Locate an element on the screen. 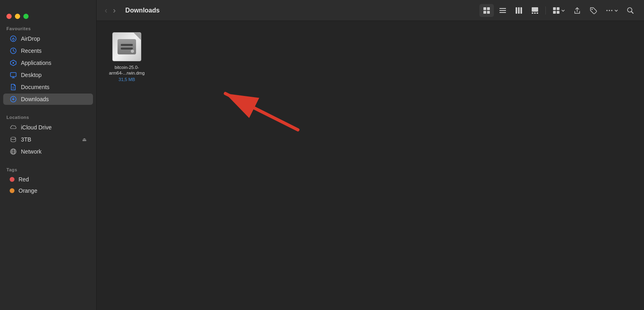 The height and width of the screenshot is (310, 644). traffic-lights is located at coordinates (48, 15).